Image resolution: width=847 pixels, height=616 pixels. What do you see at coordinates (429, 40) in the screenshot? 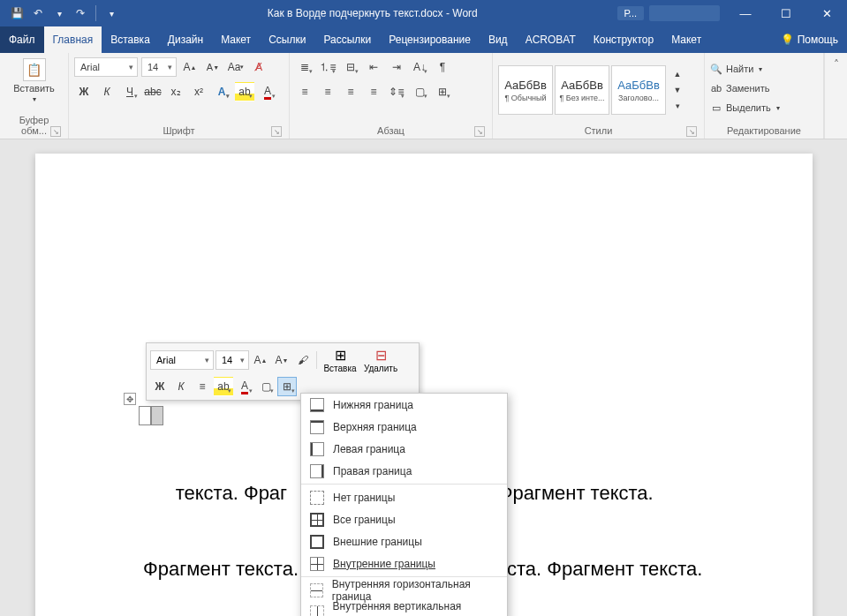
I see `tab-review: Рецензирование` at bounding box center [429, 40].